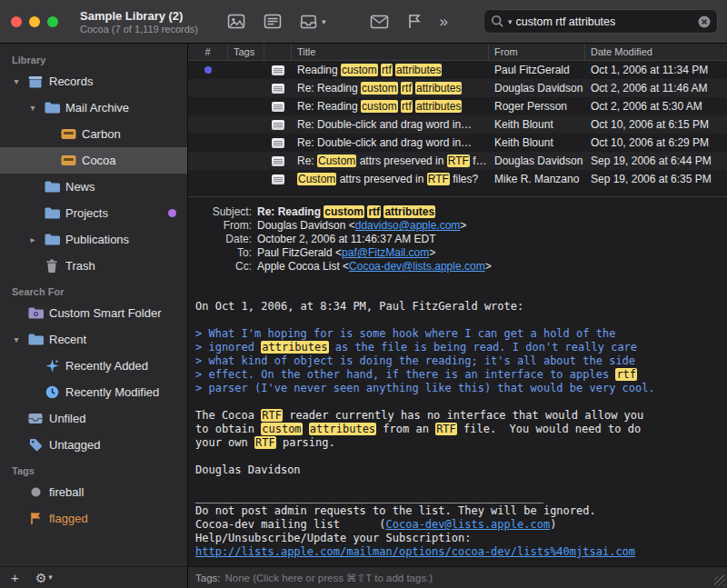 This screenshot has width=727, height=588. What do you see at coordinates (391, 179) in the screenshot?
I see `record-title: Custom attrs preserved in RTF files?` at bounding box center [391, 179].